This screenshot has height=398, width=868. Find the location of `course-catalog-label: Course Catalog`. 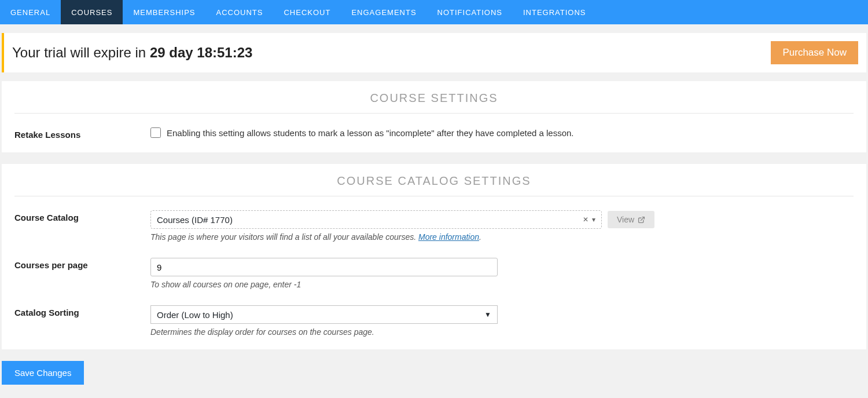

course-catalog-label: Course Catalog is located at coordinates (82, 217).